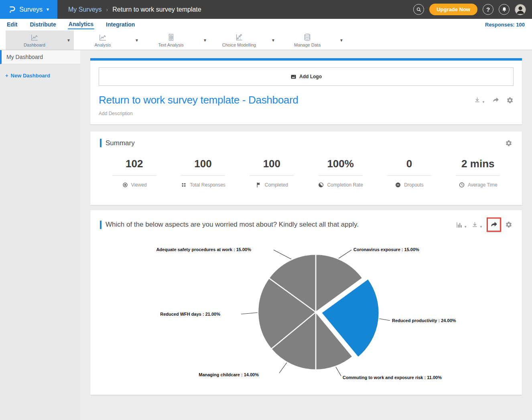 The width and height of the screenshot is (532, 420). What do you see at coordinates (156, 10) in the screenshot?
I see `breadcrumb-current: Return to work survey template` at bounding box center [156, 10].